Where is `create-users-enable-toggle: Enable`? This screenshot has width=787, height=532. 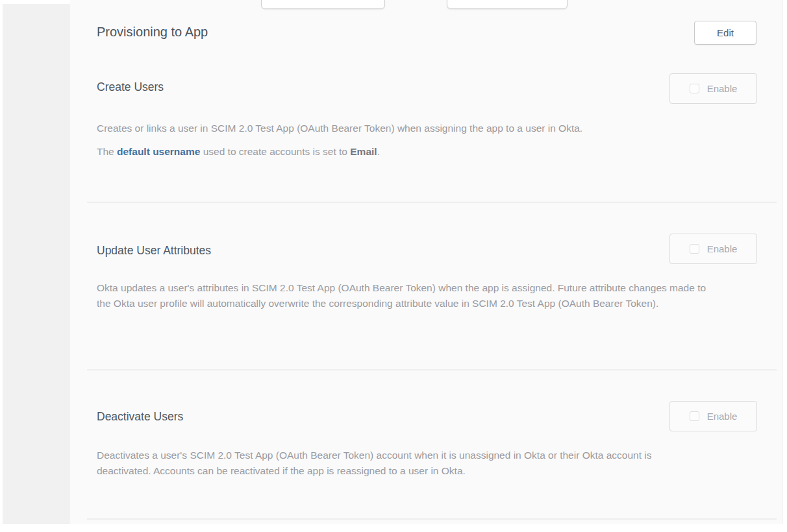 create-users-enable-toggle: Enable is located at coordinates (713, 88).